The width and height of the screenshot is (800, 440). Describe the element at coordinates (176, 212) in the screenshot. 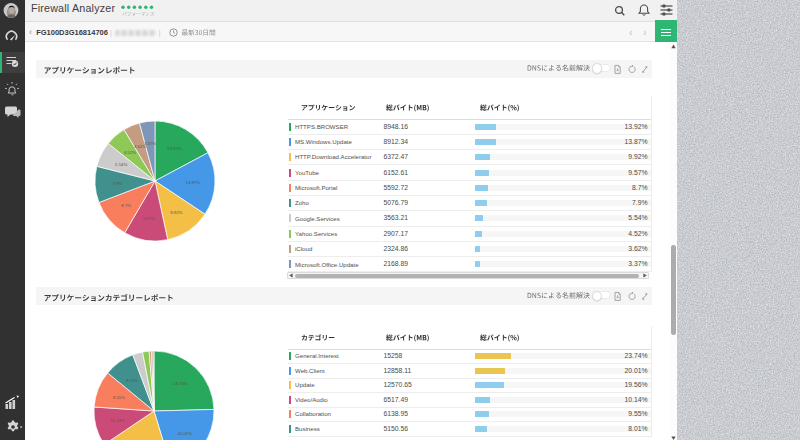

I see `svg-text: 9.92%` at that location.